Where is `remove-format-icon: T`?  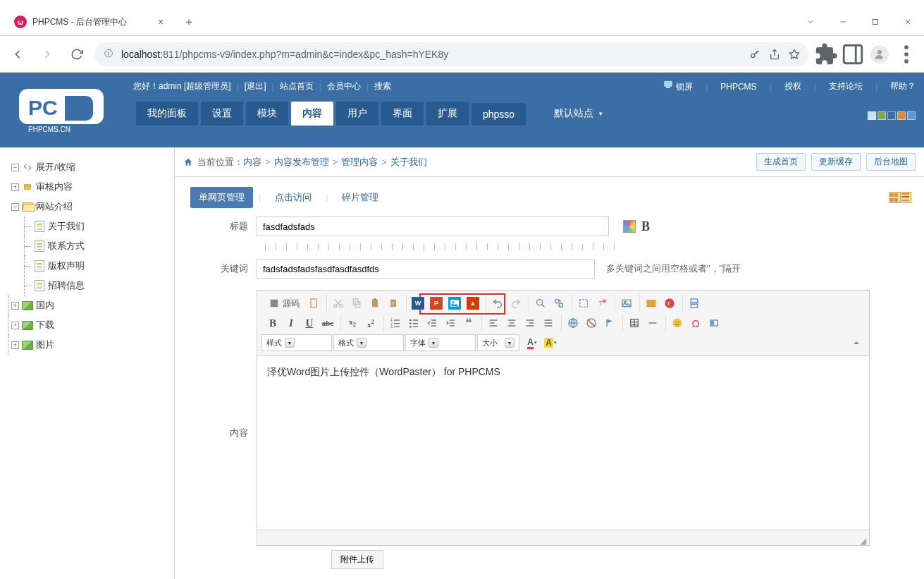 remove-format-icon: T is located at coordinates (602, 303).